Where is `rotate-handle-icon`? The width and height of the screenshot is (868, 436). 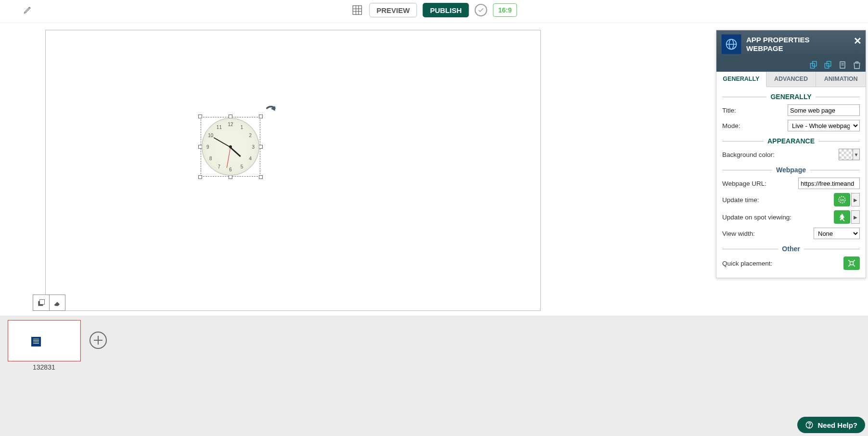
rotate-handle-icon is located at coordinates (271, 112).